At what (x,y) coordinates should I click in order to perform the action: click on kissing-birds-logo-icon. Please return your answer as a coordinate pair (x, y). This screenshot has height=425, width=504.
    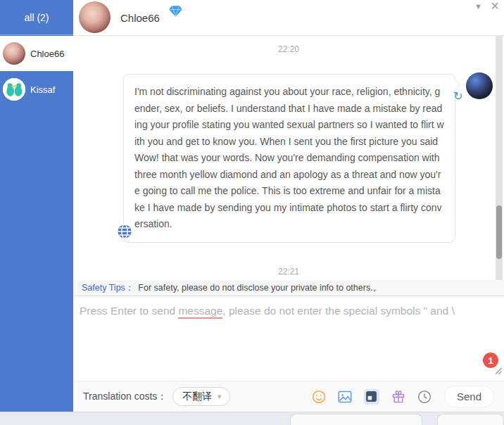
    Looking at the image, I should click on (14, 89).